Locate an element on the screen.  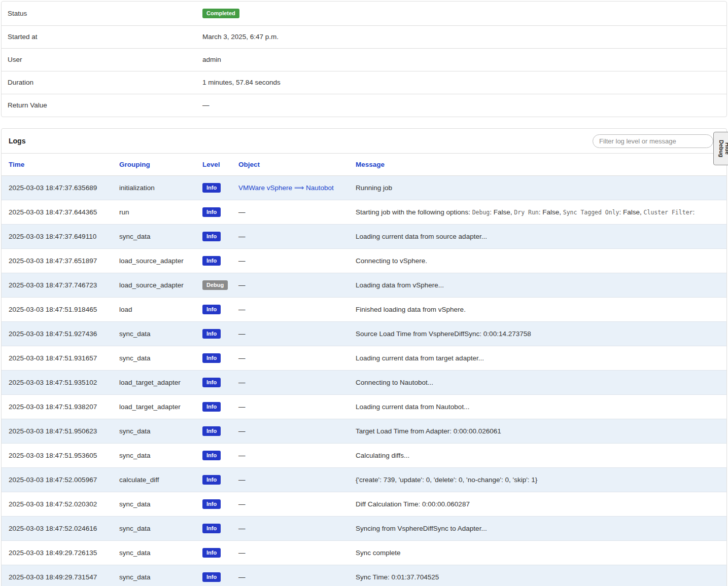
log-grouping: run is located at coordinates (154, 212).